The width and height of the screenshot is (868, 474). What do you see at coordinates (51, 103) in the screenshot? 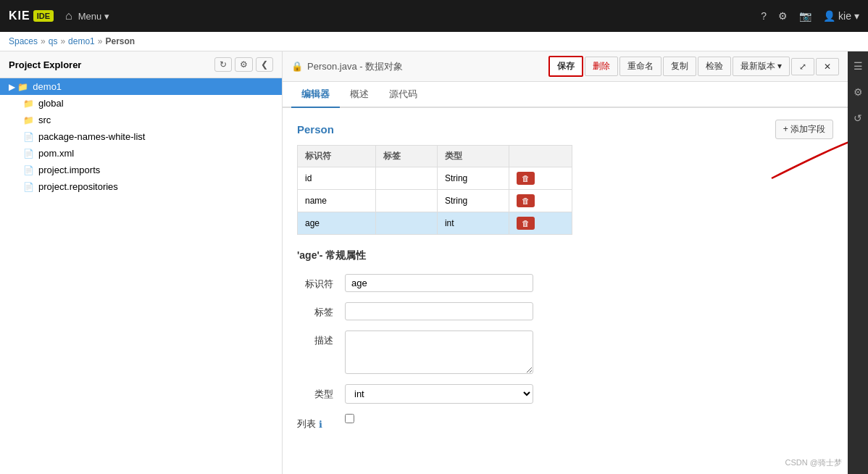
I see `tree-item-label: global` at bounding box center [51, 103].